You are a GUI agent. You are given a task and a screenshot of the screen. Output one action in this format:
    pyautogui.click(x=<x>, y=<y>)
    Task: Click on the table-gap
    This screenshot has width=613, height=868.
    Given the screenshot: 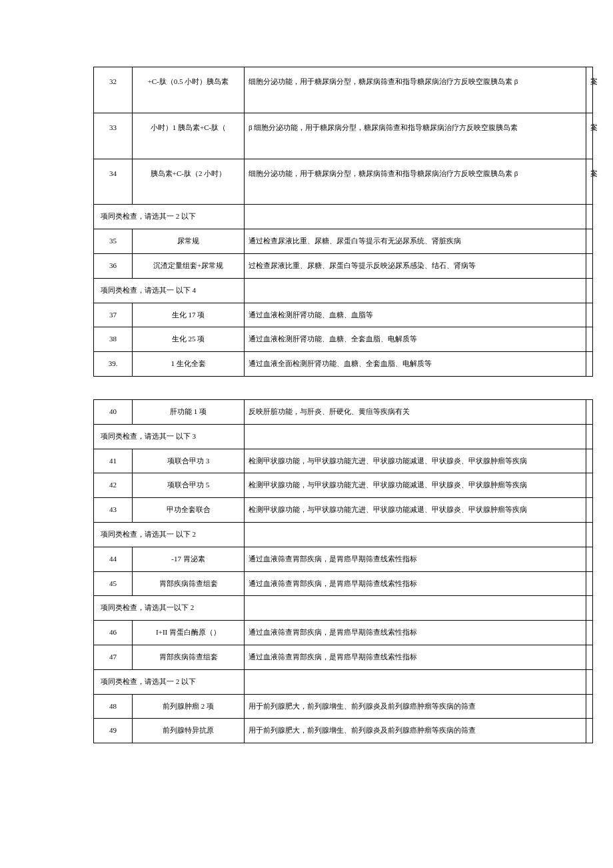 What is the action you would take?
    pyautogui.click(x=343, y=388)
    